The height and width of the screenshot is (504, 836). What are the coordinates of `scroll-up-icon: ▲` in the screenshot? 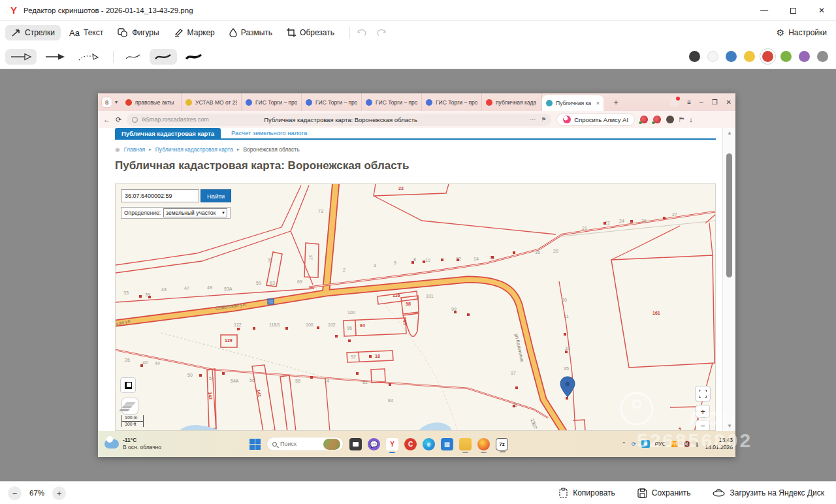 It's located at (729, 133).